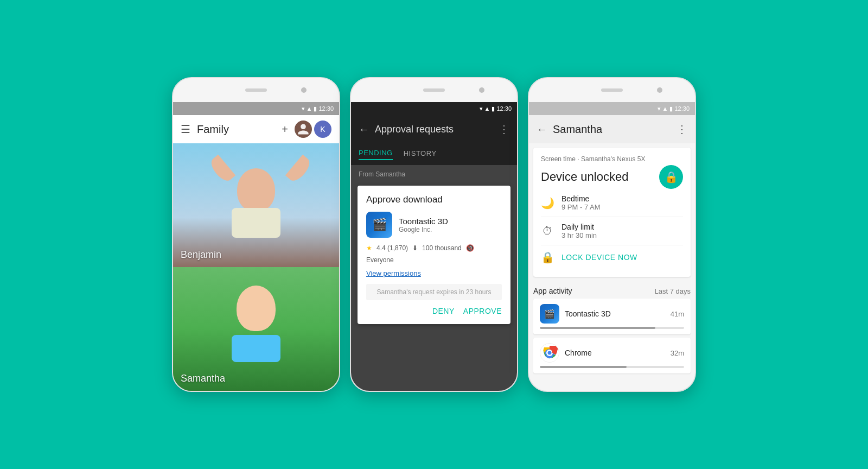 Image resolution: width=868 pixels, height=469 pixels. What do you see at coordinates (612, 246) in the screenshot?
I see `phone-3-screen: ▾ ▲ ▮ 12:30 ← Samantha ⋮ Screen time · S…` at bounding box center [612, 246].